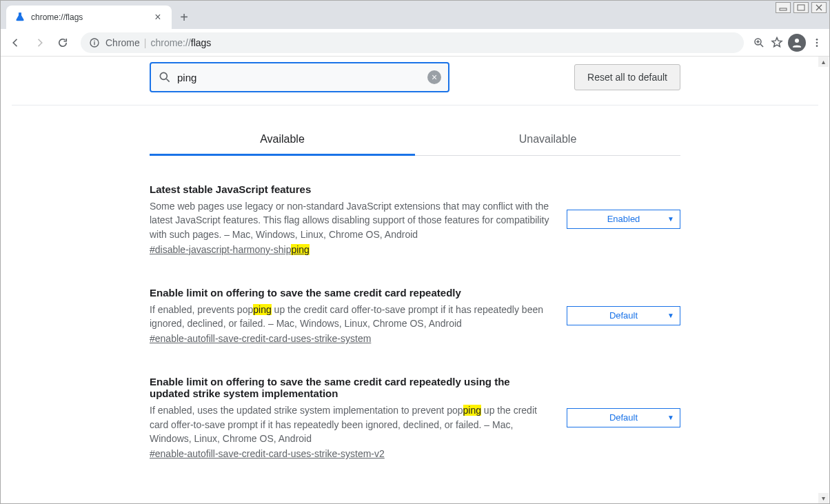 The image size is (830, 504). Describe the element at coordinates (352, 425) in the screenshot. I see `flag-description: If enabled, uses the updated strike syst…` at that location.